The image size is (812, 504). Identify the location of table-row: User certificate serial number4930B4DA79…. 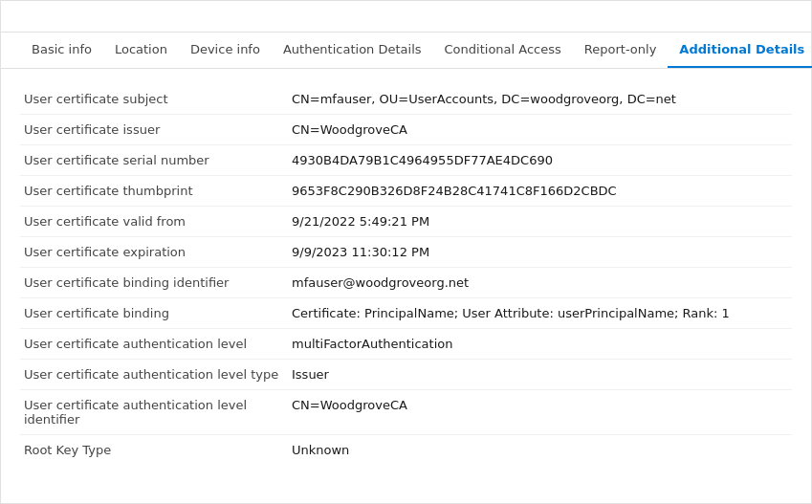
(406, 161).